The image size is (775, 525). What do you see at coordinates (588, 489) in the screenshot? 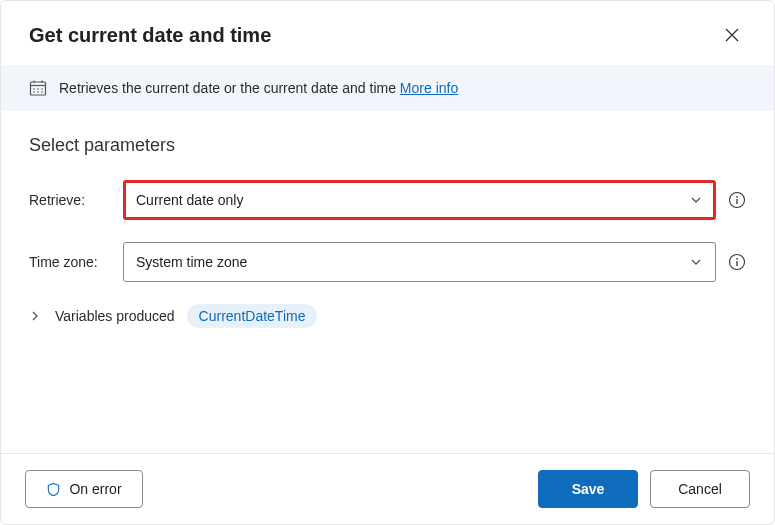
I see `save-label: Save` at bounding box center [588, 489].